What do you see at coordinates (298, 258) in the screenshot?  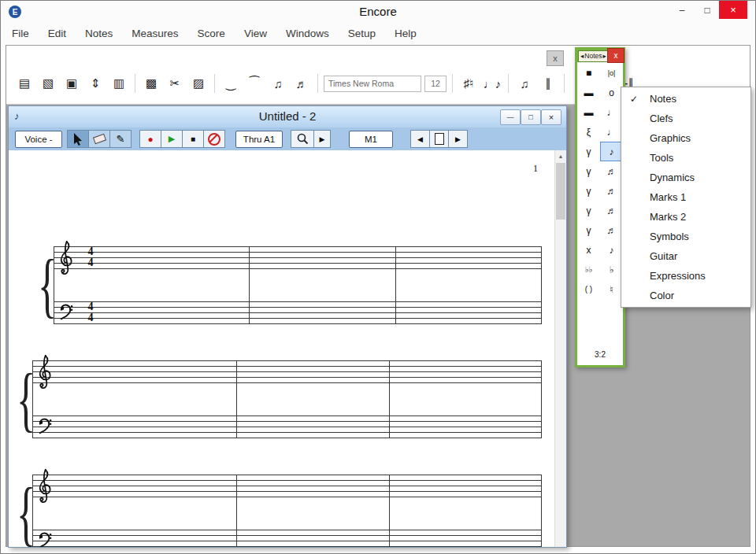 I see `treble-staff` at bounding box center [298, 258].